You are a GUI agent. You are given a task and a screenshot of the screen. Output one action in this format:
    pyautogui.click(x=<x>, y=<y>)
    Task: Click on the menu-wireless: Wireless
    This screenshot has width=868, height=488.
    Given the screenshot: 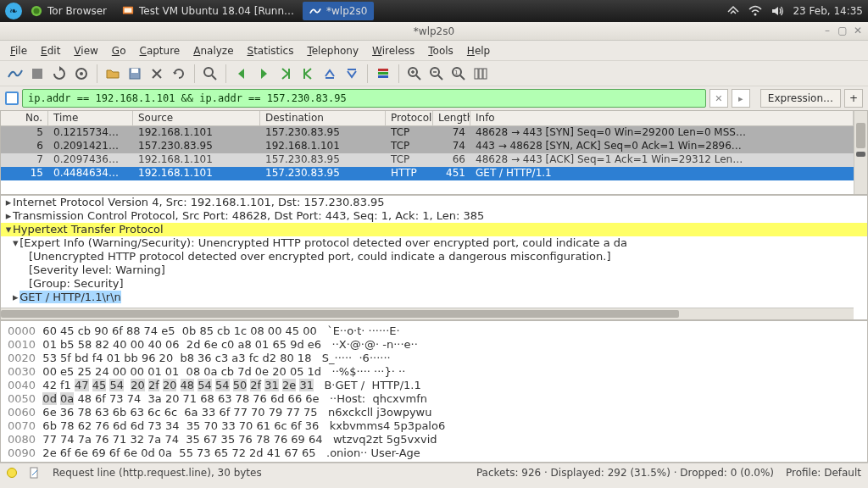 What is the action you would take?
    pyautogui.click(x=393, y=51)
    